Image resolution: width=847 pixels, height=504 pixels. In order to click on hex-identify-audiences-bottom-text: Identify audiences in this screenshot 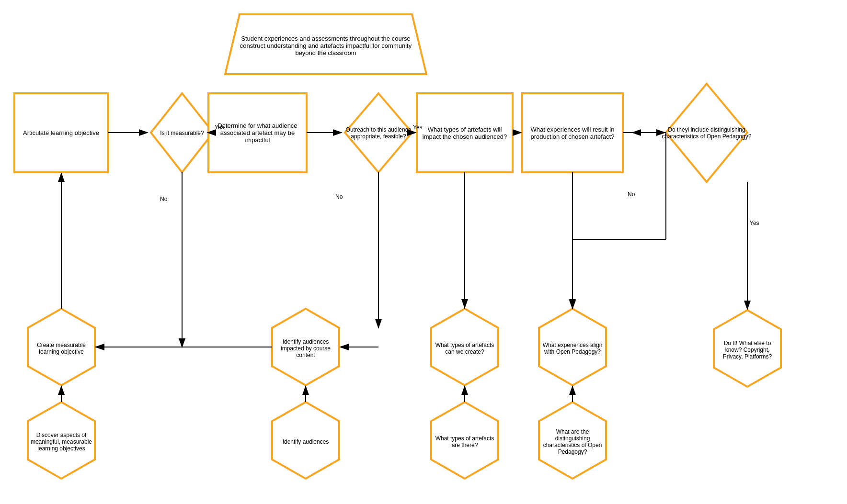, I will do `click(306, 441)`.